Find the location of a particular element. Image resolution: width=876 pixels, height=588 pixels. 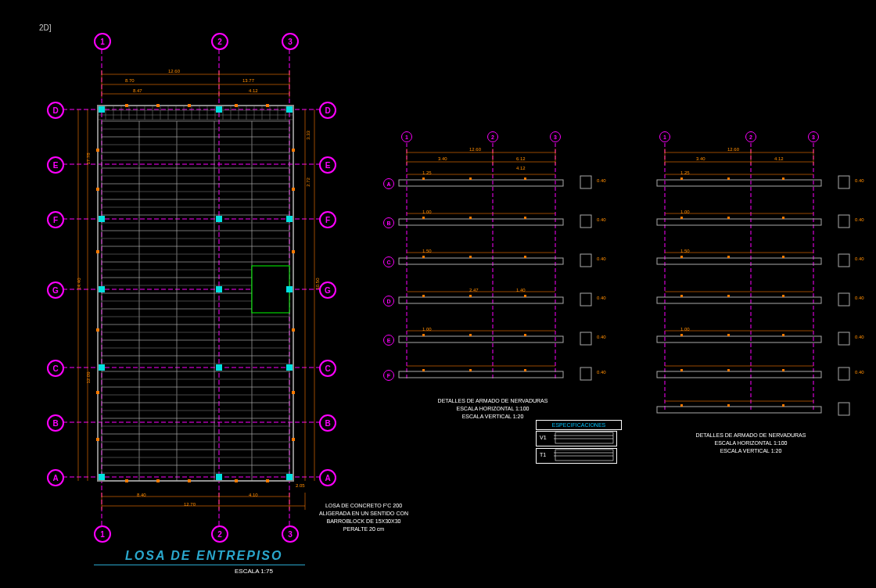

secA-rowA: A is located at coordinates (389, 184).